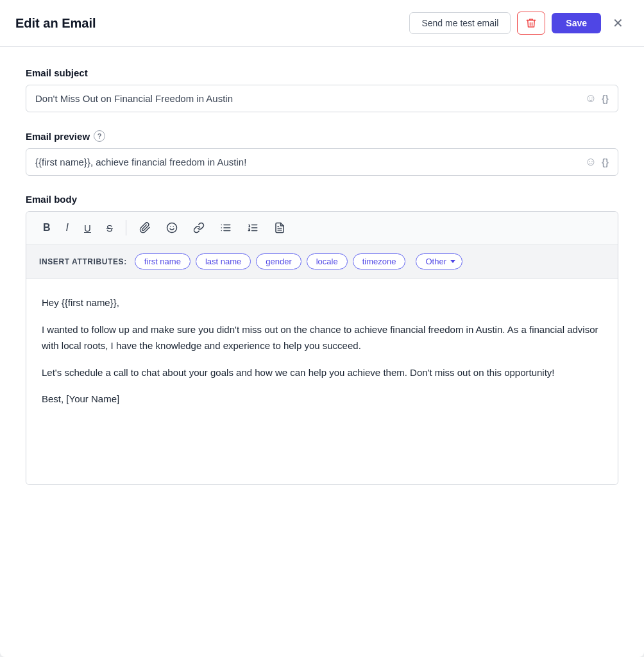 The height and width of the screenshot is (657, 644). Describe the element at coordinates (322, 337) in the screenshot. I see `body-line-2: I wanted to follow up and make sure you …` at that location.